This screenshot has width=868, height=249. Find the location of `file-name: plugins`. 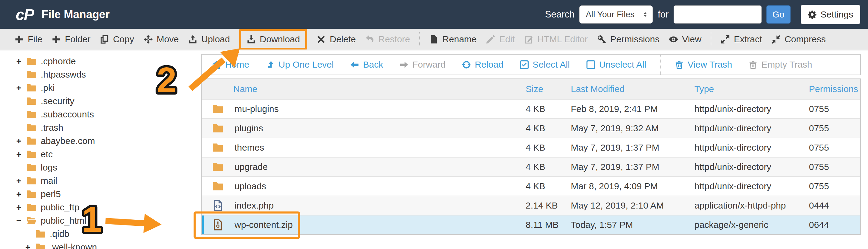

file-name: plugins is located at coordinates (249, 128).